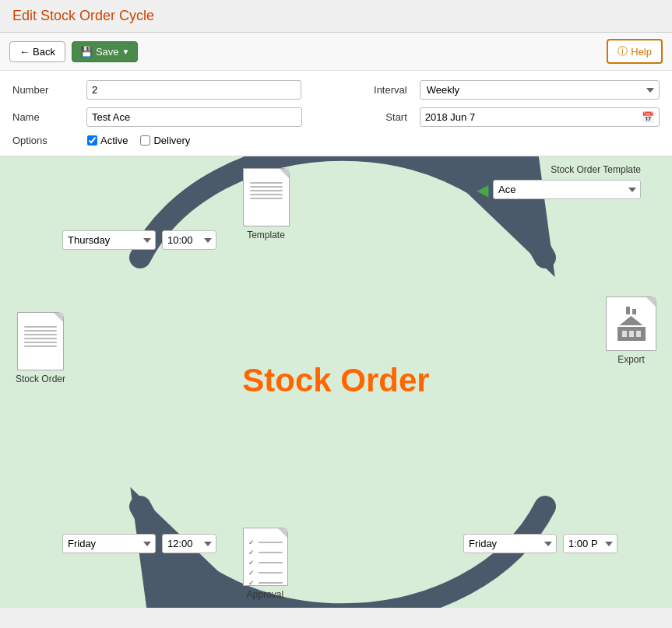 This screenshot has height=628, width=672. I want to click on start-date-field: 2018 Jun 7 📅, so click(540, 117).